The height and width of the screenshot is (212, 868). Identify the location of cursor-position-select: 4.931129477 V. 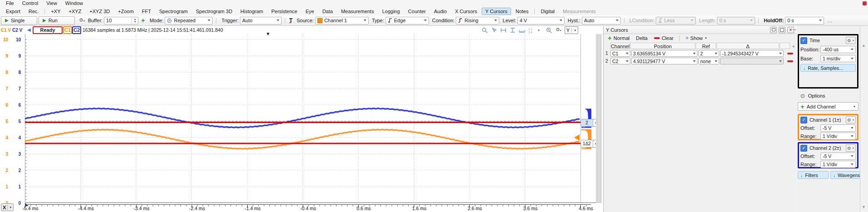
(664, 61).